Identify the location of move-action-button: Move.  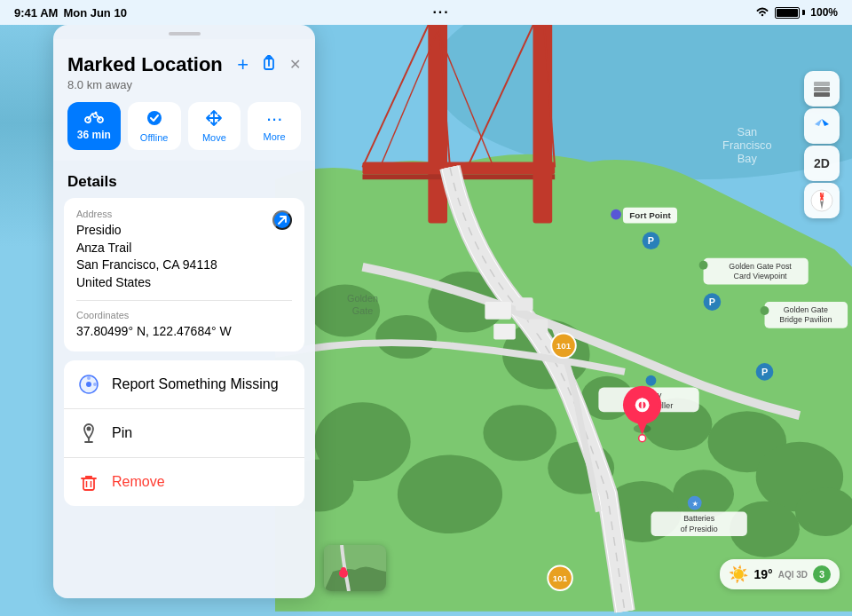
(215, 126).